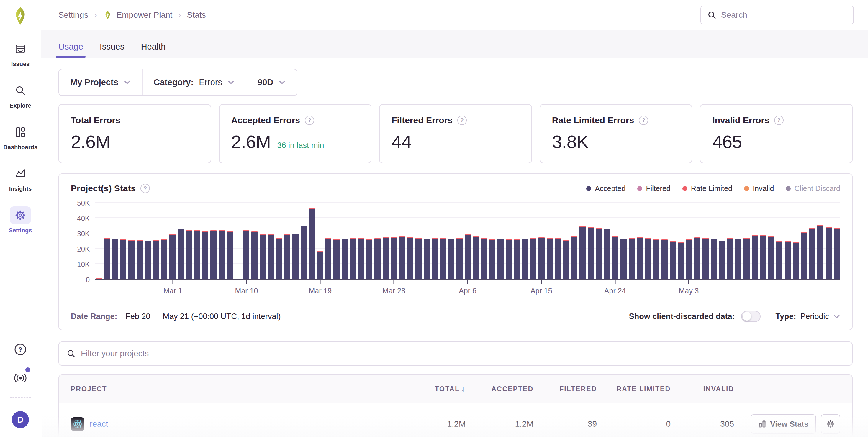 The image size is (868, 437). I want to click on card-title: Accepted Errors, so click(266, 120).